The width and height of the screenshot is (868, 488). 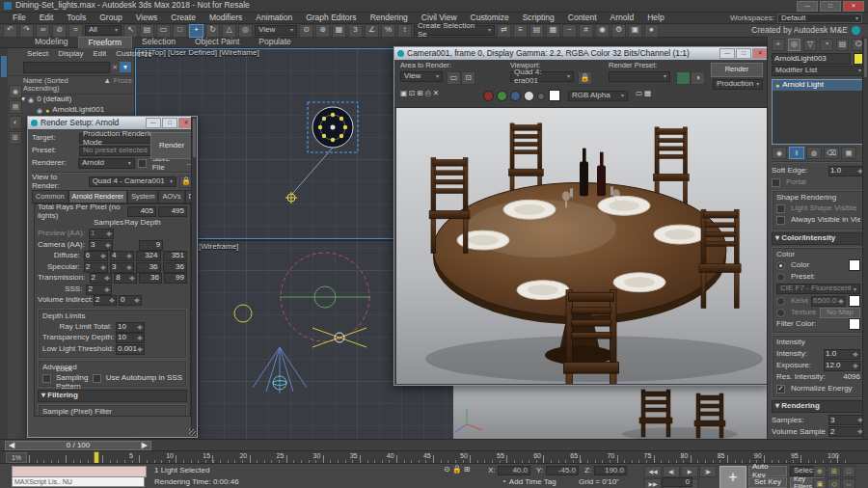 What do you see at coordinates (27, 31) in the screenshot?
I see `redo-icon: ↷` at bounding box center [27, 31].